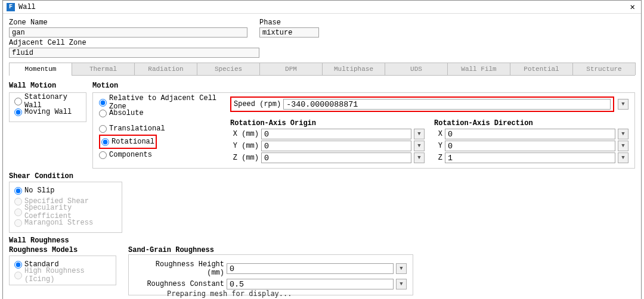 The width and height of the screenshot is (644, 299). I want to click on sand-grain-title: Sand-Grain Roughness, so click(271, 250).